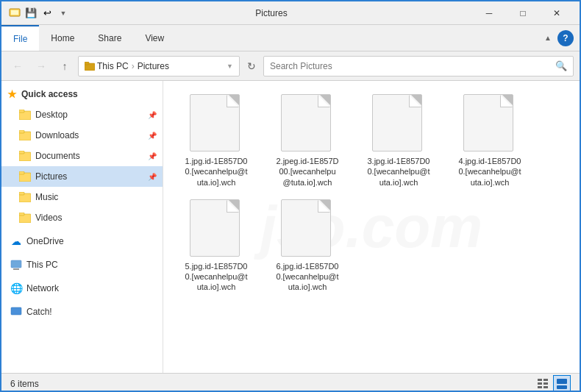 This screenshot has width=581, height=392. What do you see at coordinates (57, 135) in the screenshot?
I see `sidebar-downloads-label: Downloads` at bounding box center [57, 135].